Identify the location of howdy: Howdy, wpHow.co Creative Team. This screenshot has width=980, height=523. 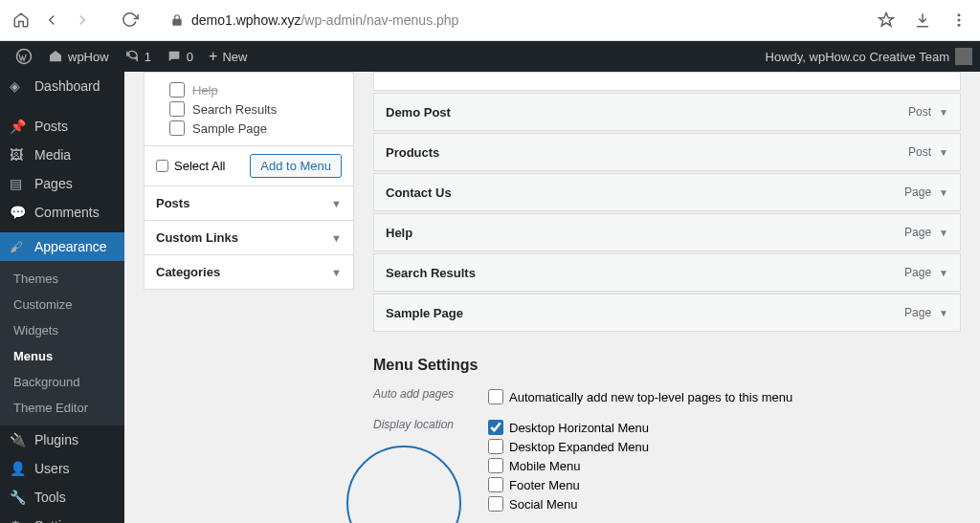
(858, 57).